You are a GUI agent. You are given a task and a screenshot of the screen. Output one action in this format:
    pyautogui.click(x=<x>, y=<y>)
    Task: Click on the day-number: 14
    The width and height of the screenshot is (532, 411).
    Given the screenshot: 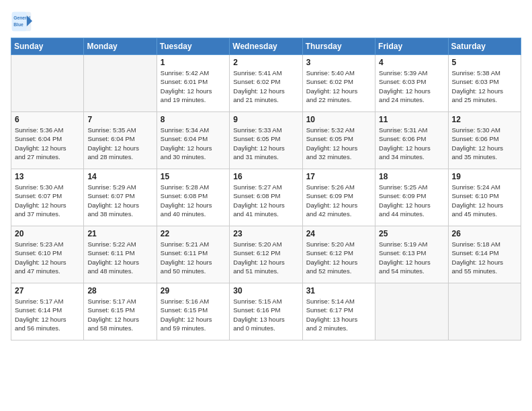 What is the action you would take?
    pyautogui.click(x=120, y=177)
    